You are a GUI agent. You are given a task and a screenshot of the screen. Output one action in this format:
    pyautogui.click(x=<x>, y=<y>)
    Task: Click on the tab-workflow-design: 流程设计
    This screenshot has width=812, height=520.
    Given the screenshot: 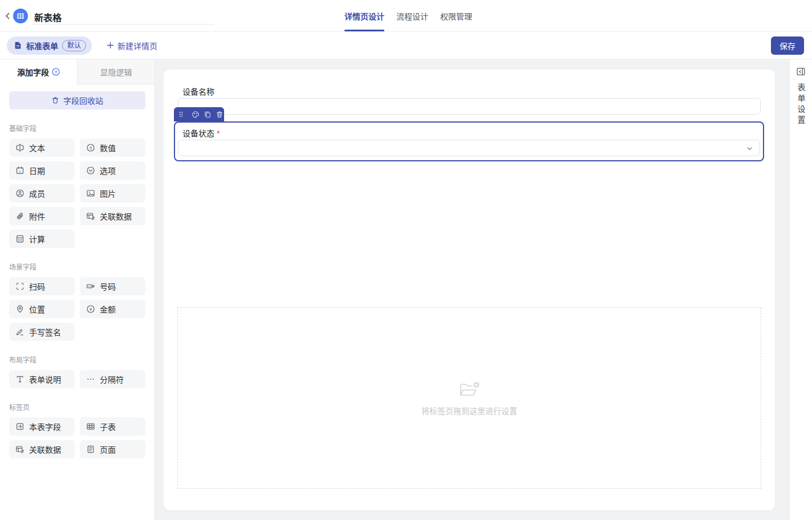 What is the action you would take?
    pyautogui.click(x=412, y=16)
    